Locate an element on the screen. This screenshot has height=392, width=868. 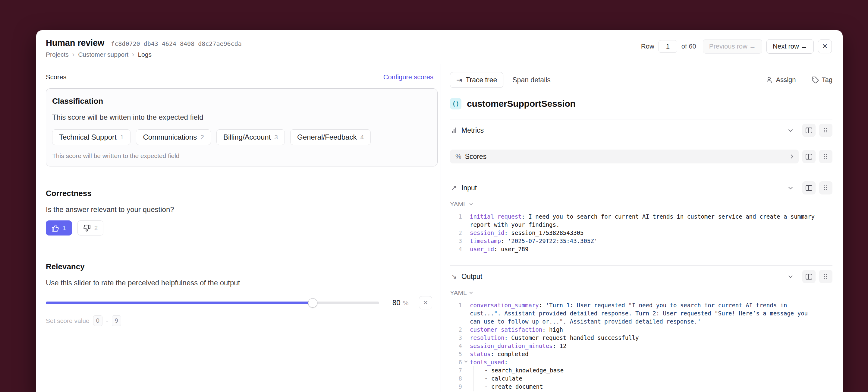
option-label: Billing/Account is located at coordinates (247, 138).